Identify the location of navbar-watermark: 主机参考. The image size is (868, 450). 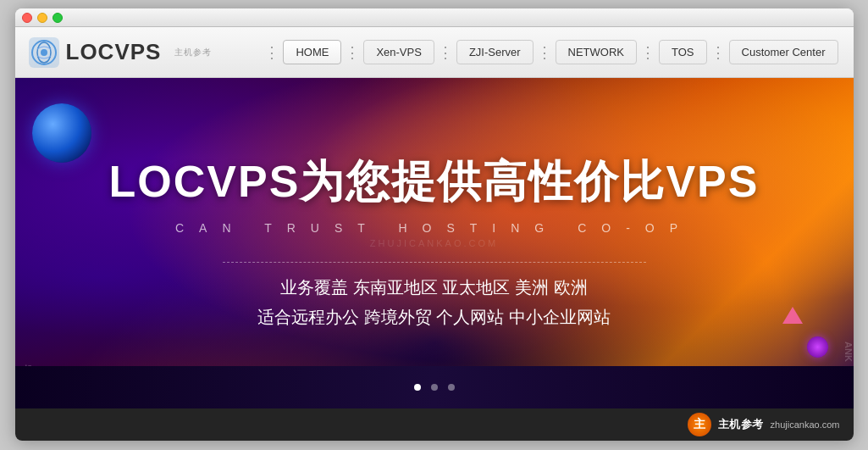
(193, 53).